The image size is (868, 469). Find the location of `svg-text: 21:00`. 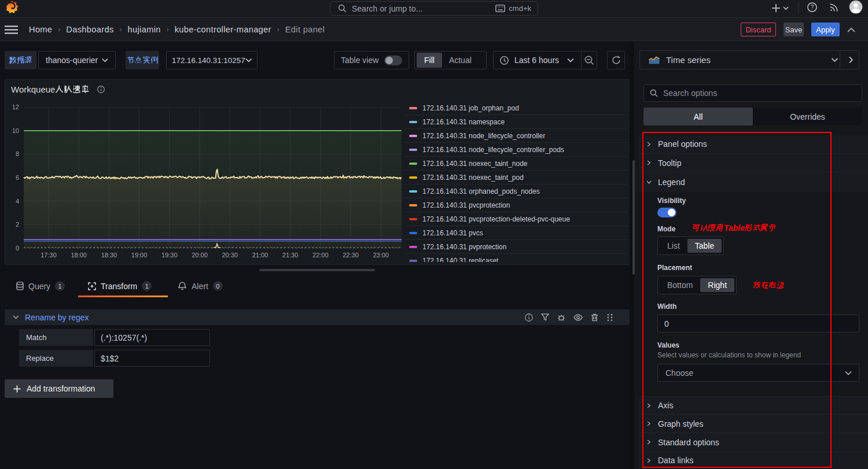

svg-text: 21:00 is located at coordinates (260, 255).